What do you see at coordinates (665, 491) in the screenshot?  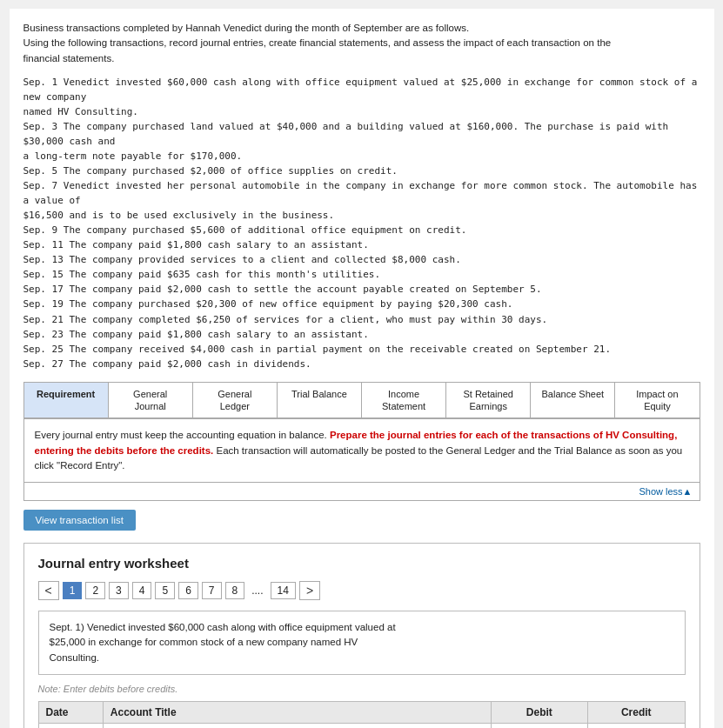 I see `show-less-label: Show less▲` at bounding box center [665, 491].